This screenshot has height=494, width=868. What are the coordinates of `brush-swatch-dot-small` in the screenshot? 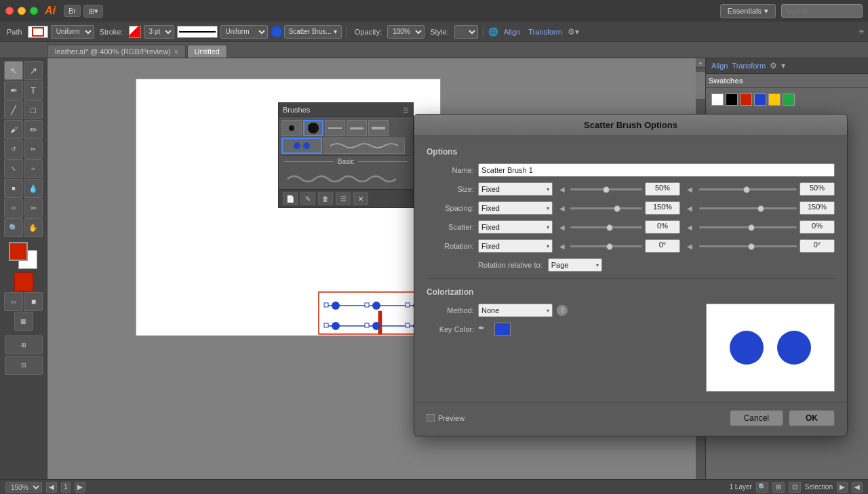 It's located at (292, 128).